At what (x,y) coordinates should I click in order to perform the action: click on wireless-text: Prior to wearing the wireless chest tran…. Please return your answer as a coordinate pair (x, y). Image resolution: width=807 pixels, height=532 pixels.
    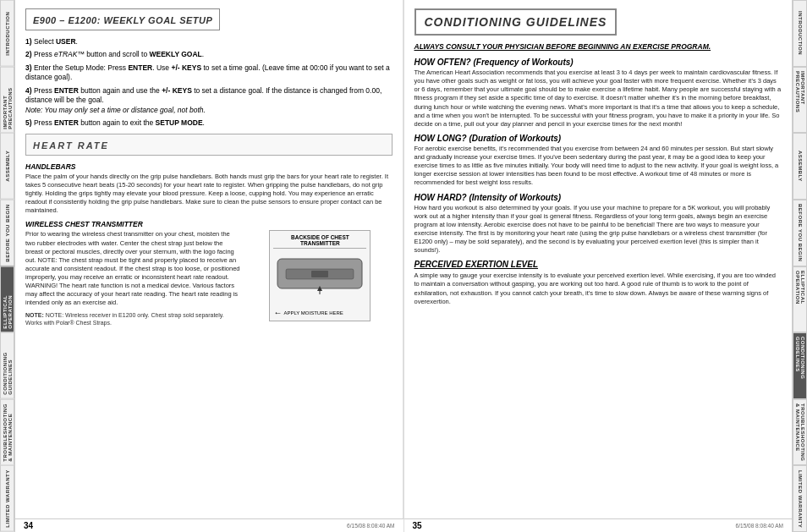
    Looking at the image, I should click on (134, 277).